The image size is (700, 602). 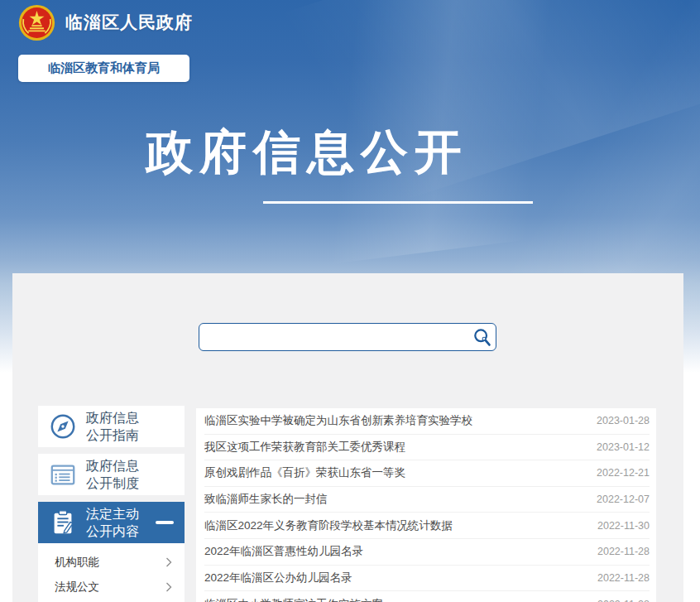 What do you see at coordinates (396, 551) in the screenshot?
I see `news-title-link: 2022年临淄区普惠性幼儿园名录` at bounding box center [396, 551].